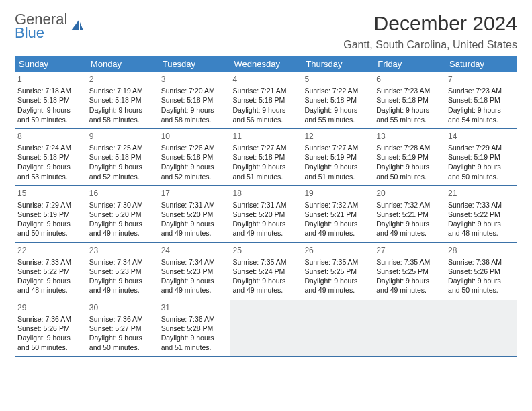  What do you see at coordinates (122, 250) in the screenshot?
I see `day-number: 23` at bounding box center [122, 250].